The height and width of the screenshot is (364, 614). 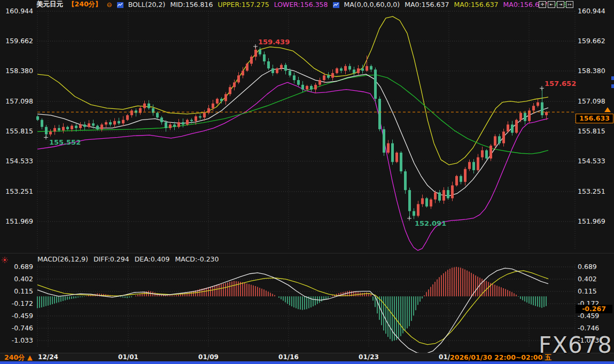 What do you see at coordinates (561, 4) in the screenshot?
I see `zoom-right-icon: ⇥` at bounding box center [561, 4].